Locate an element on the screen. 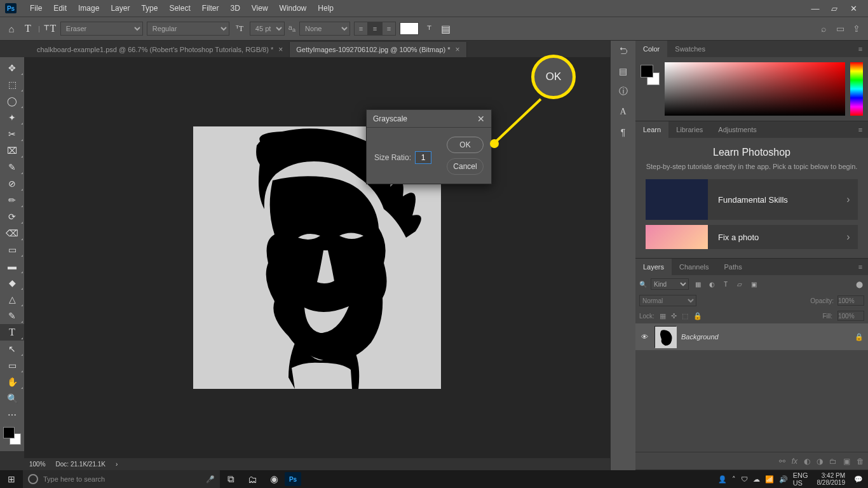  layer-row: 👁 Background 🔒 is located at coordinates (752, 337).